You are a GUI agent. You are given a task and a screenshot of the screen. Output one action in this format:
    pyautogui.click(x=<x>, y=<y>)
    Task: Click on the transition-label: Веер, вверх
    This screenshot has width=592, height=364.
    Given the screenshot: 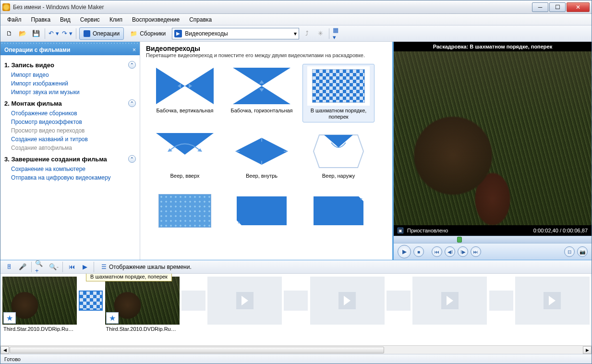 What is the action you would take?
    pyautogui.click(x=185, y=175)
    